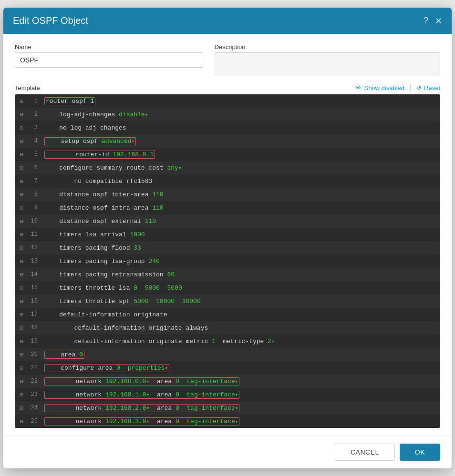  What do you see at coordinates (241, 128) in the screenshot?
I see `line-content-3: no log-adj-changes` at bounding box center [241, 128].